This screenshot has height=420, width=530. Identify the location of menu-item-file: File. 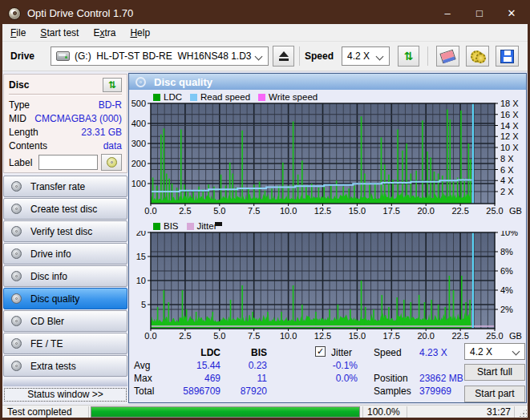
(18, 33).